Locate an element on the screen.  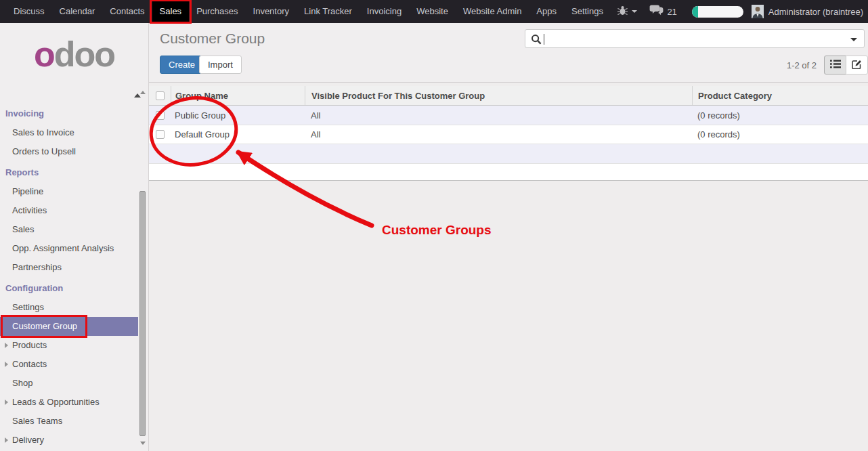
table-header-row: Group Name Visible Product For This Cust… is located at coordinates (508, 96).